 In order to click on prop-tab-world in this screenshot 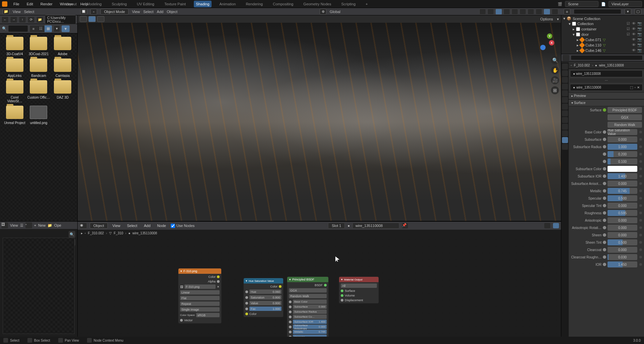, I will do `click(565, 93)`.